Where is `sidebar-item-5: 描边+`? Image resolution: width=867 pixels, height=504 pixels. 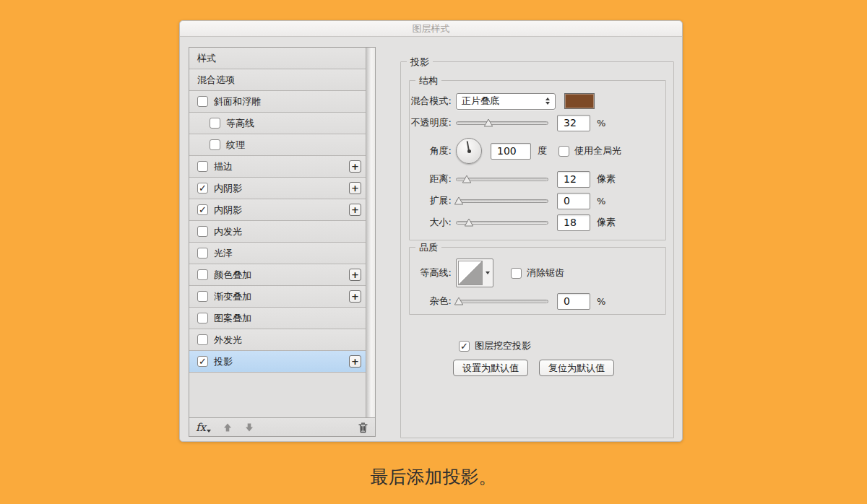
sidebar-item-5: 描边+ is located at coordinates (277, 167).